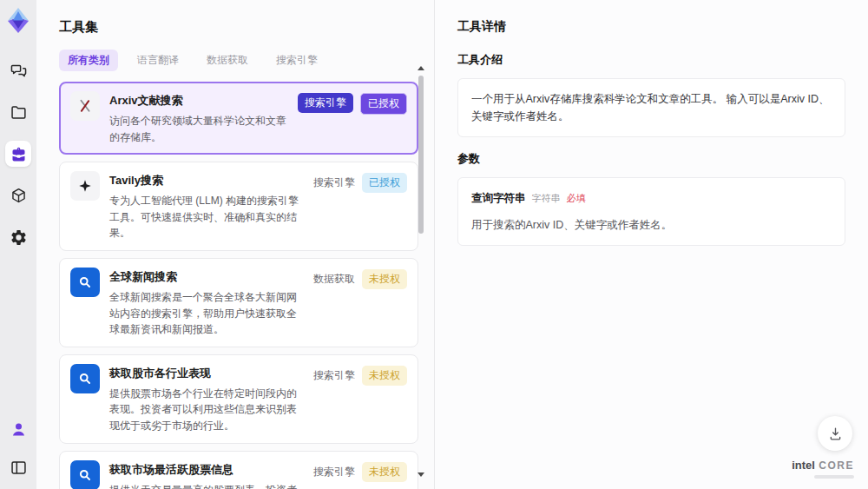 This screenshot has height=489, width=868. I want to click on panel-toggle-icon, so click(19, 467).